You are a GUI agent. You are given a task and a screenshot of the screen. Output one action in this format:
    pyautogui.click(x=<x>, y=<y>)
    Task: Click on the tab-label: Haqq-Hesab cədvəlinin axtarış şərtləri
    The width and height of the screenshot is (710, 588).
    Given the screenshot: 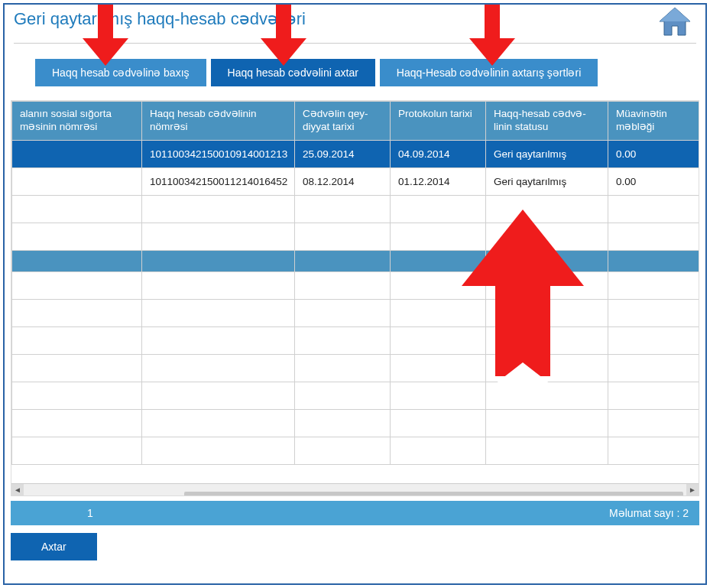 What is the action you would take?
    pyautogui.click(x=489, y=73)
    